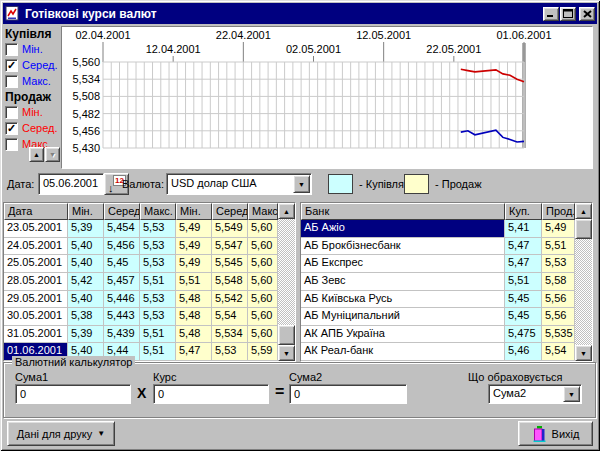 This screenshot has height=451, width=600. I want to click on table-cell: 5,48, so click(194, 317).